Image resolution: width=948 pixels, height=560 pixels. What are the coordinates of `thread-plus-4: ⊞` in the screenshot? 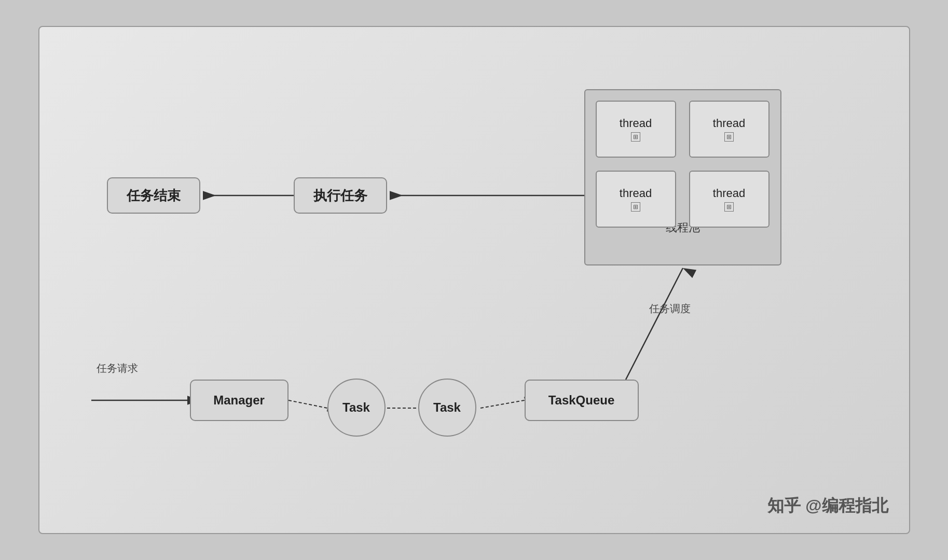 It's located at (729, 207).